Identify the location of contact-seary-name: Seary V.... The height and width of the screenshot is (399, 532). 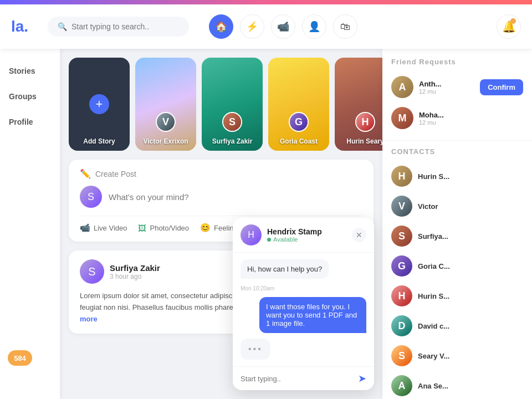
(470, 356).